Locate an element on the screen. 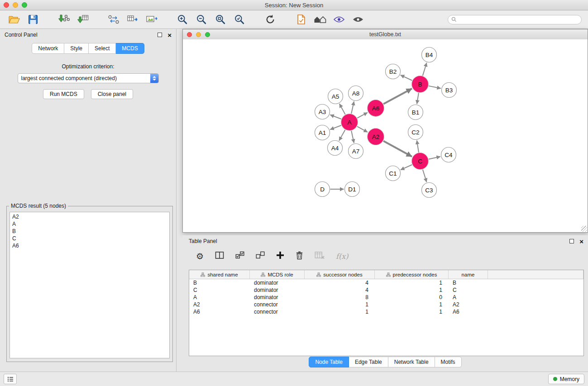 The image size is (588, 386). cell-mcds-role: dominator is located at coordinates (277, 283).